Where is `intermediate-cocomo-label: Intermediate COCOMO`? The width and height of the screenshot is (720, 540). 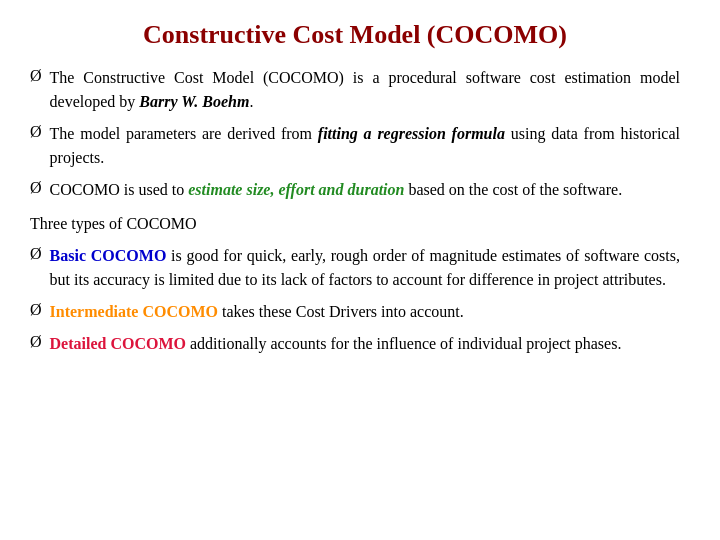
intermediate-cocomo-label: Intermediate COCOMO is located at coordinates (134, 312).